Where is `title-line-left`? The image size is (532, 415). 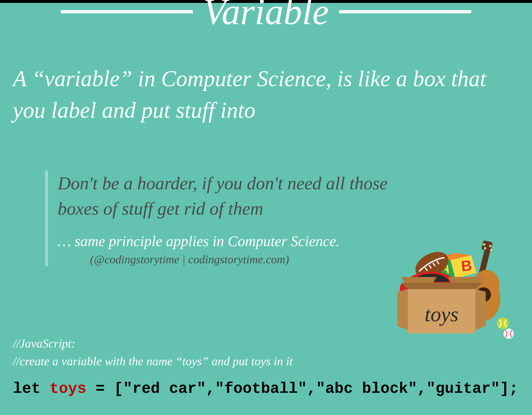 title-line-left is located at coordinates (127, 12).